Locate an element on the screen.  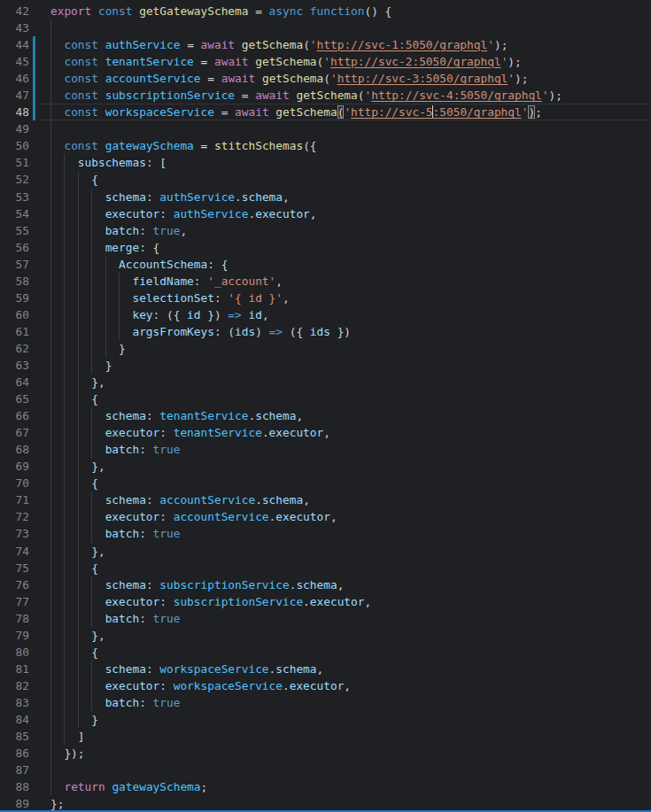
code-line: 43 is located at coordinates (326, 28).